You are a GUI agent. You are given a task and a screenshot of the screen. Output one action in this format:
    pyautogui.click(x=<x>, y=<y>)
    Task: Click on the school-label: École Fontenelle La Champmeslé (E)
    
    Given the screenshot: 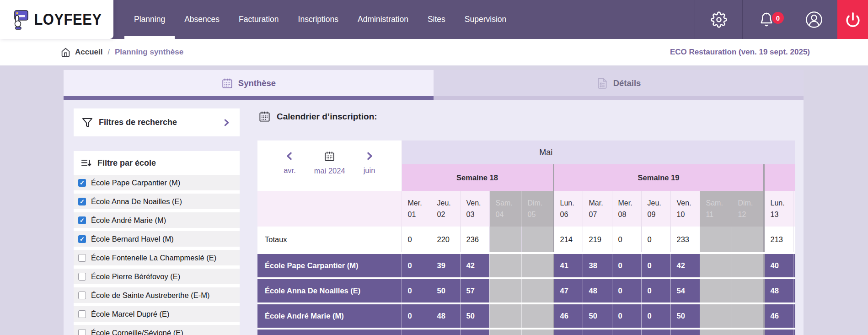 What is the action you would take?
    pyautogui.click(x=154, y=258)
    